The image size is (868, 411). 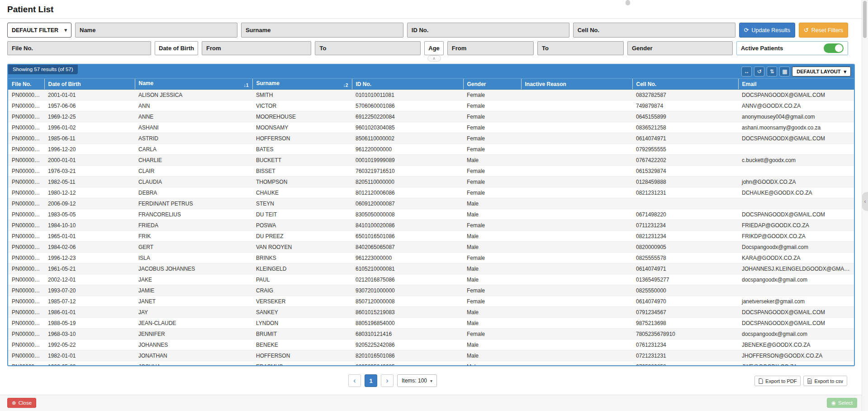 I want to click on age-to-input, so click(x=581, y=48).